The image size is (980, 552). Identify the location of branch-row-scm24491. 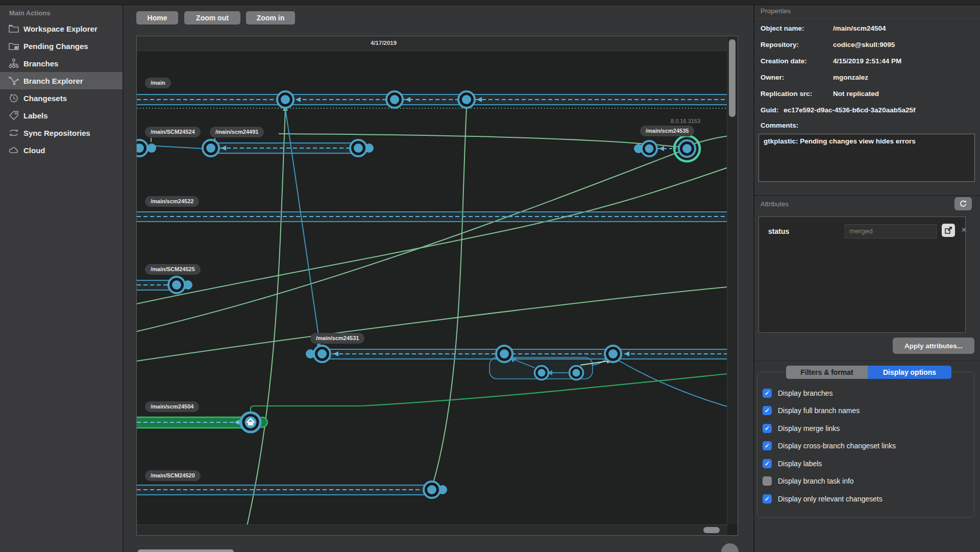
(260, 146).